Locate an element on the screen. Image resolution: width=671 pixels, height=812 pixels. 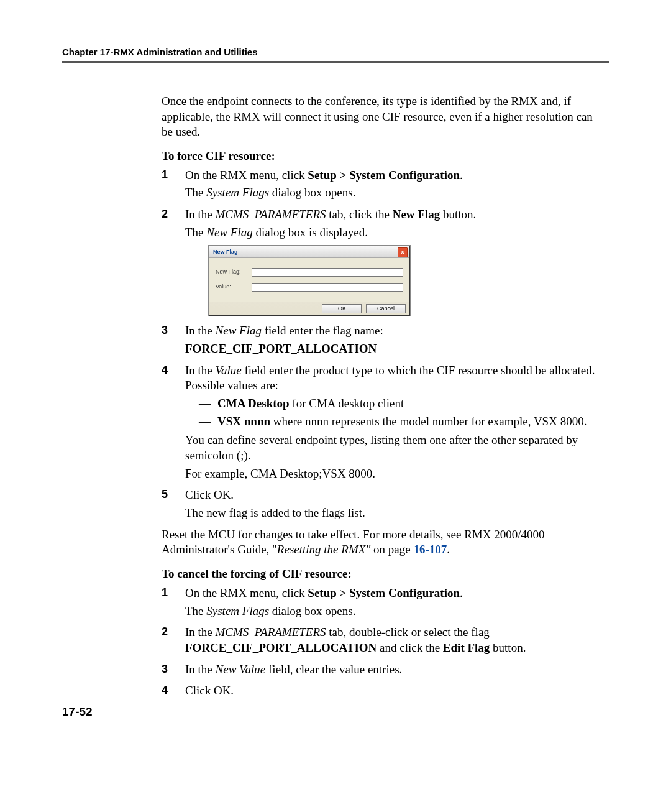
new-flag-dialog: New Flag x New Flag: Value: is located at coordinates (309, 281).